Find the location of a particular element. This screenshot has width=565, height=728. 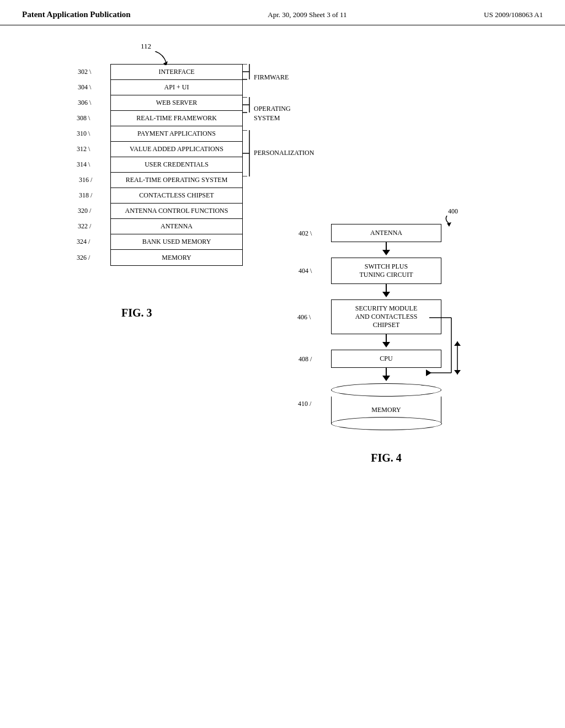

os-label: OPERATING SYSTEM is located at coordinates (273, 114).